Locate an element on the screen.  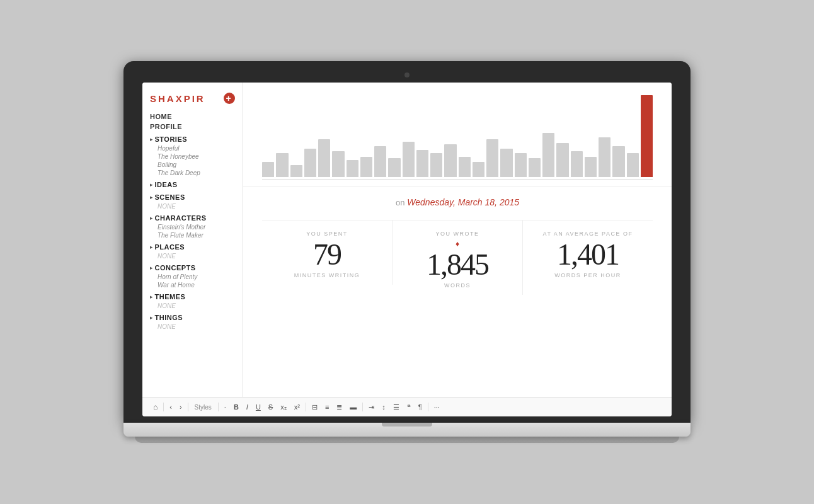
nav-themes: ▸ THEMES is located at coordinates (193, 297).